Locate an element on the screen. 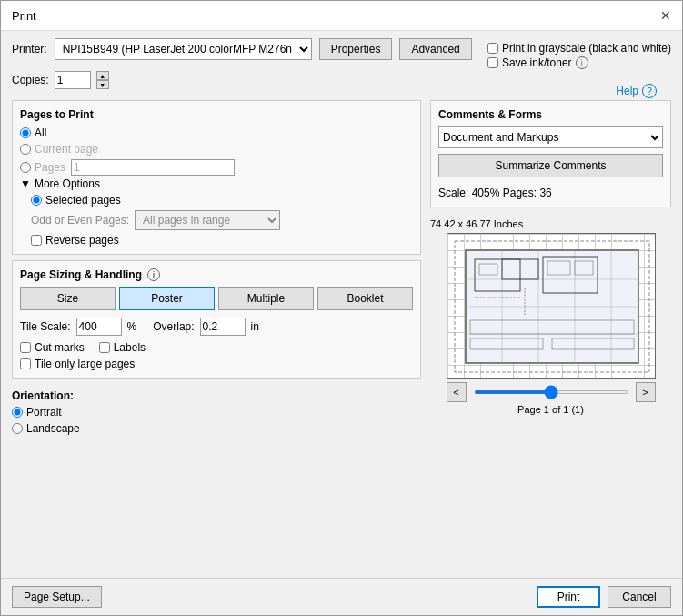 The image size is (683, 616). labels-label: Labels is located at coordinates (122, 348).